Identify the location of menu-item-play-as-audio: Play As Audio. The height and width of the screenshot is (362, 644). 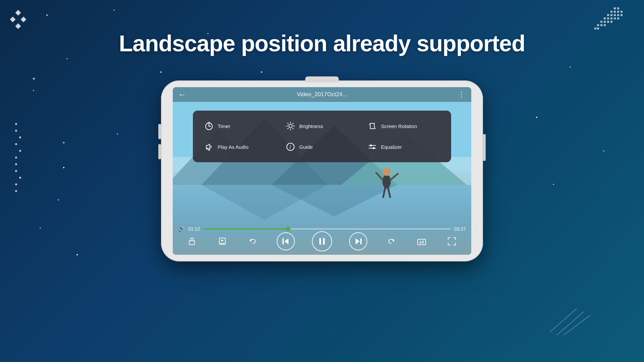
(240, 147).